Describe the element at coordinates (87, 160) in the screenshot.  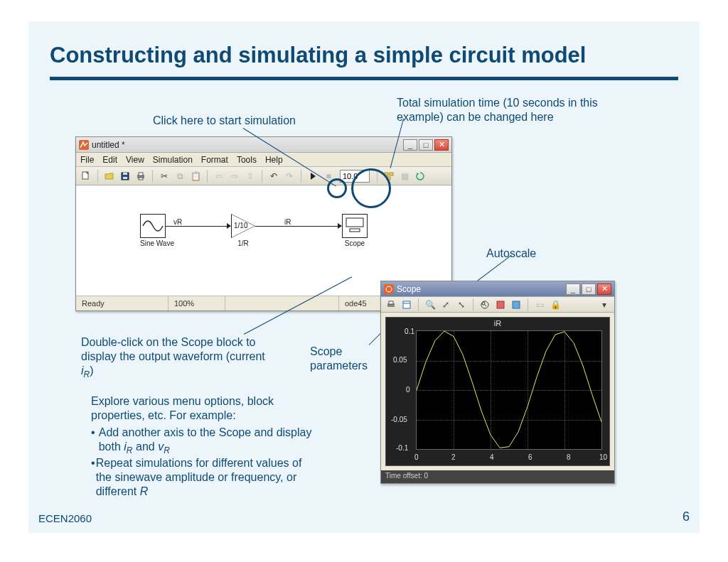
I see `menu-file: File` at that location.